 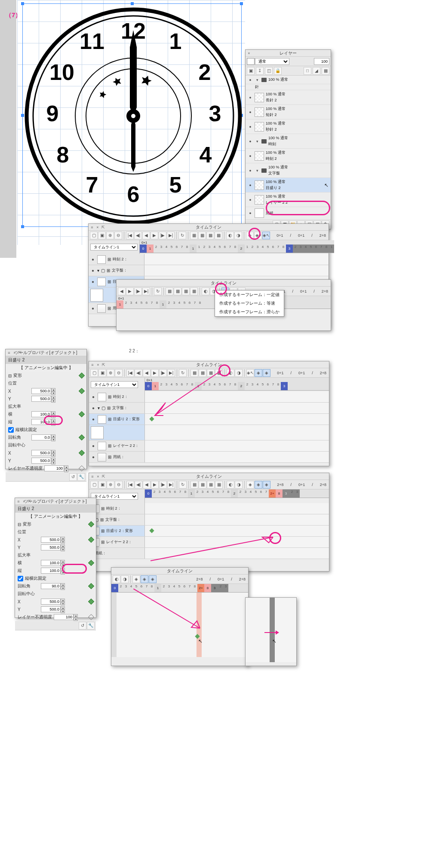 I want to click on tool-property-2: ≡×⇱ツールプロパティ[オブジェクト] 目盛り 2 【 アニメーション編集中 】…, so click(x=55, y=558).